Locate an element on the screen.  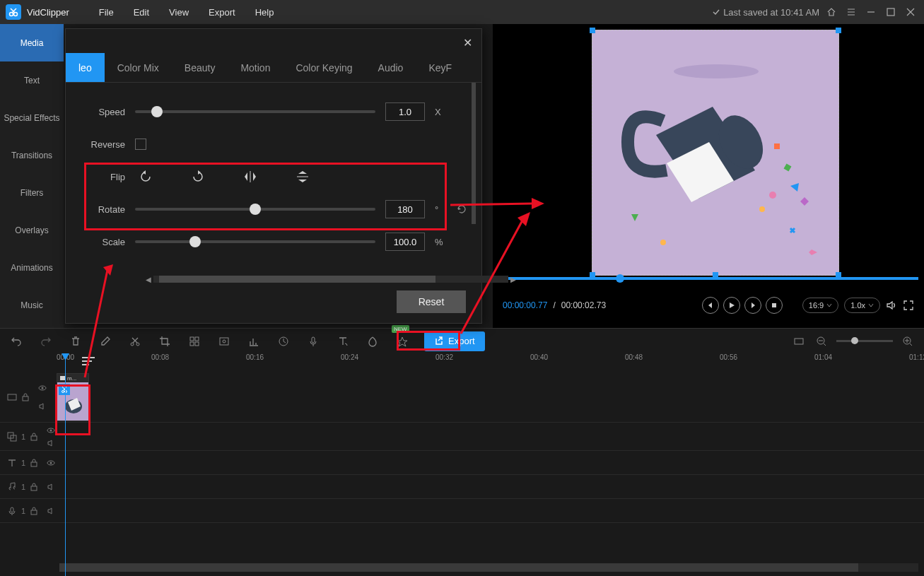
prev-frame-button is located at coordinates (710, 305).